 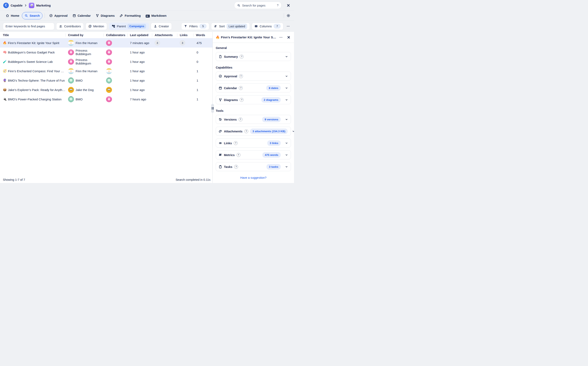 What do you see at coordinates (253, 100) in the screenshot?
I see `panel-card-diagrams: Diagrams ?2 diagrams` at bounding box center [253, 100].